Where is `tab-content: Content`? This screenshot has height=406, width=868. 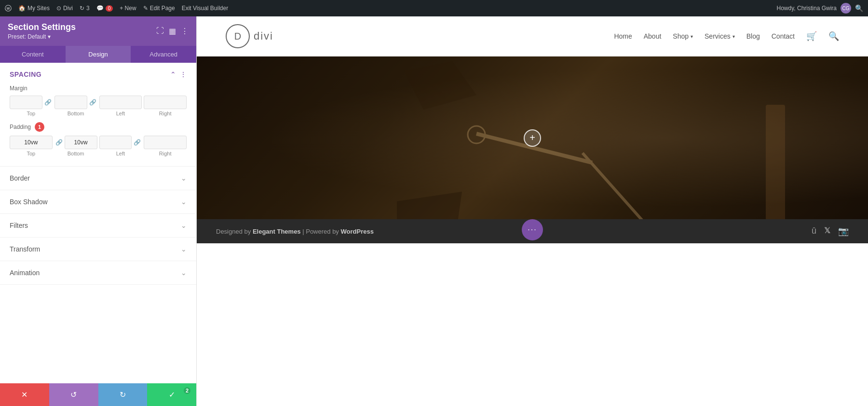
tab-content: Content is located at coordinates (33, 54).